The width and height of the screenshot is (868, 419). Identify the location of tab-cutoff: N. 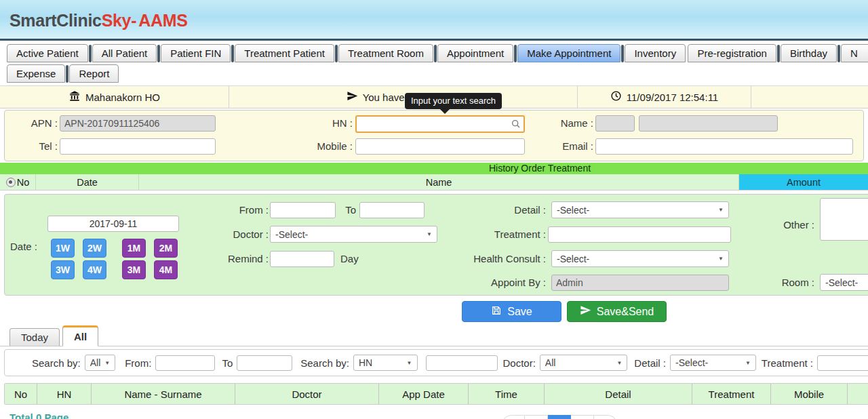
(854, 53).